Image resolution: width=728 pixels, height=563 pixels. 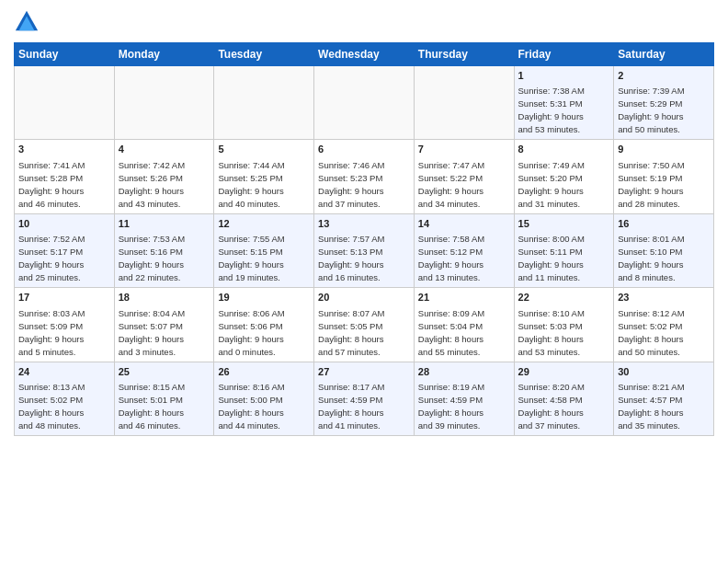 What do you see at coordinates (464, 149) in the screenshot?
I see `day-number: 7` at bounding box center [464, 149].